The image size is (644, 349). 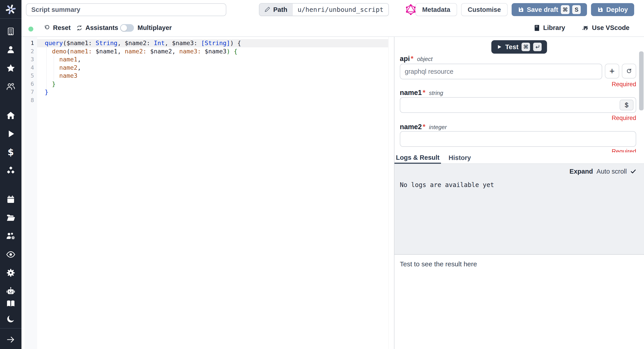 What do you see at coordinates (11, 134) in the screenshot?
I see `sidebar-item-runs` at bounding box center [11, 134].